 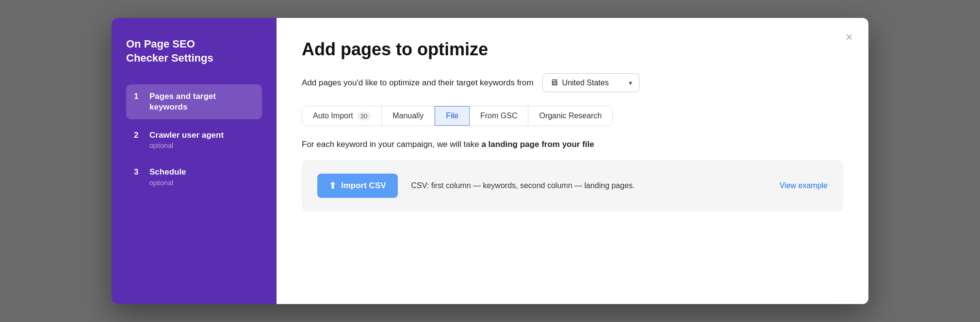 What do you see at coordinates (589, 186) in the screenshot?
I see `import-description: CSV: first column — keywords, second col…` at bounding box center [589, 186].